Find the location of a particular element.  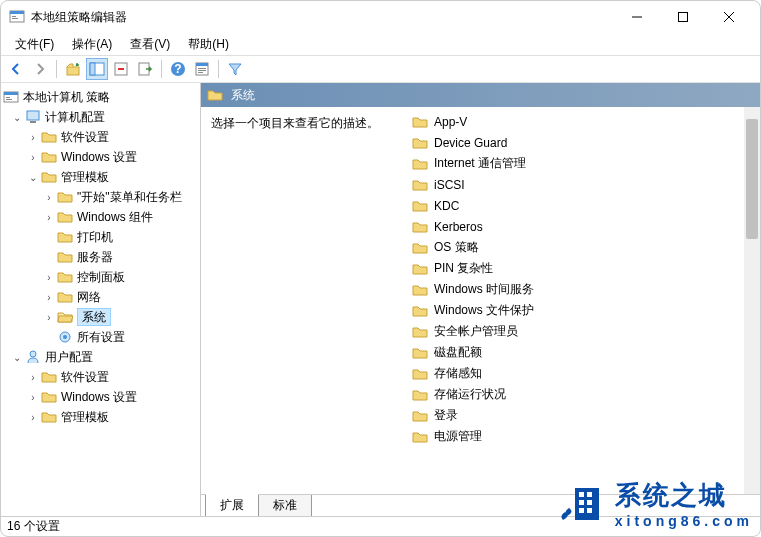

tree-label: 软件设置 is located at coordinates (85, 138).